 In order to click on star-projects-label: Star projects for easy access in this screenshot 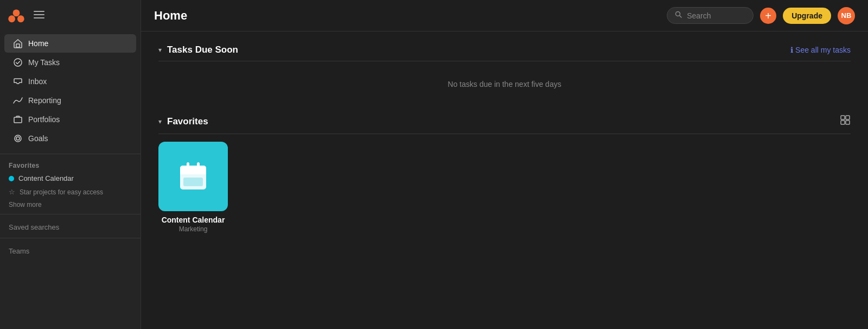, I will do `click(61, 192)`.